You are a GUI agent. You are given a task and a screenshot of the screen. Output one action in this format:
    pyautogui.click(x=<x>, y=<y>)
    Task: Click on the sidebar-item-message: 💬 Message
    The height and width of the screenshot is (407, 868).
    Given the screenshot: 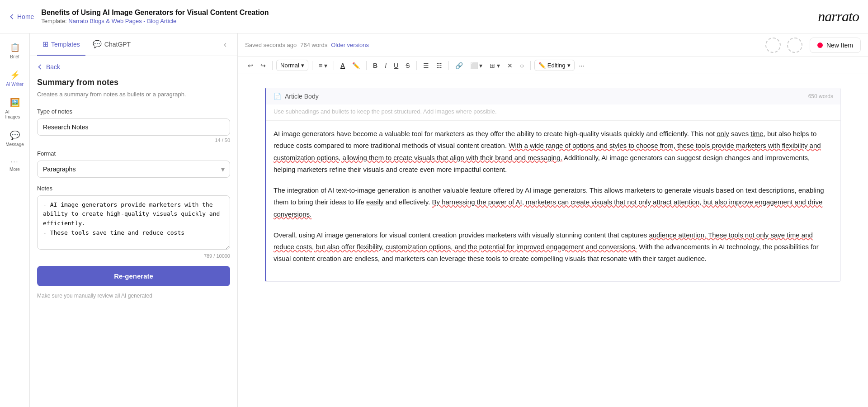 What is the action you would take?
    pyautogui.click(x=15, y=138)
    